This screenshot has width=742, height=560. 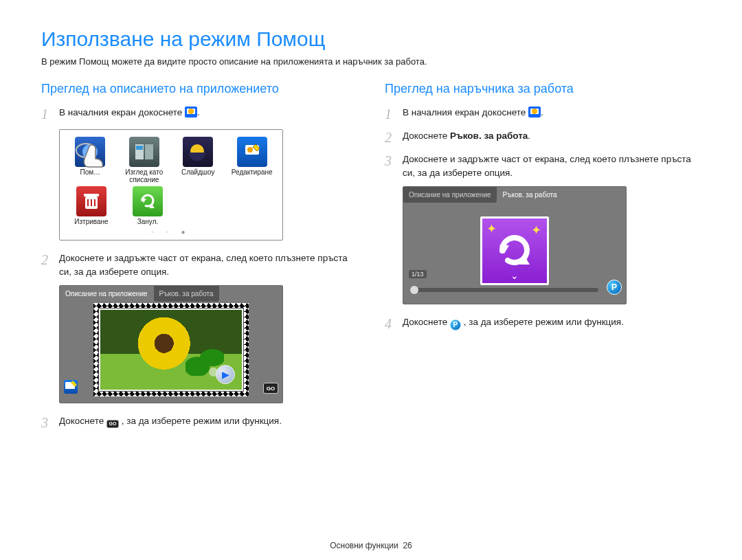 I want to click on app-grid-screenshot: Пом… Изглед като списание Слайдшоу Редак…, so click(x=171, y=185).